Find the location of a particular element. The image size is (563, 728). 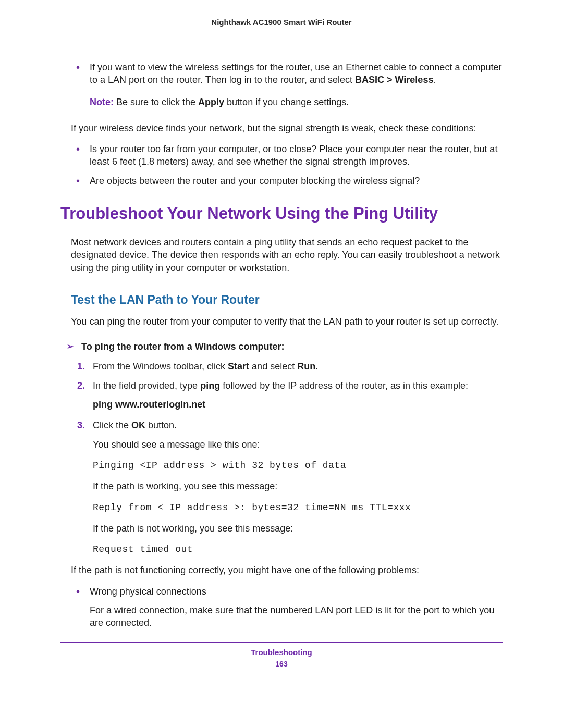

step1-b2: Run is located at coordinates (307, 366).